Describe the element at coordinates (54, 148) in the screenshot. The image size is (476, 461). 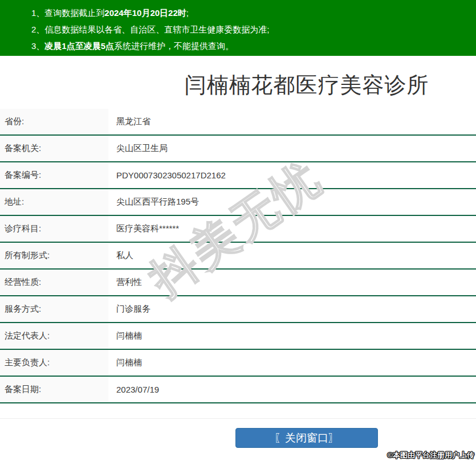
I see `row-label: 备案机关:` at that location.